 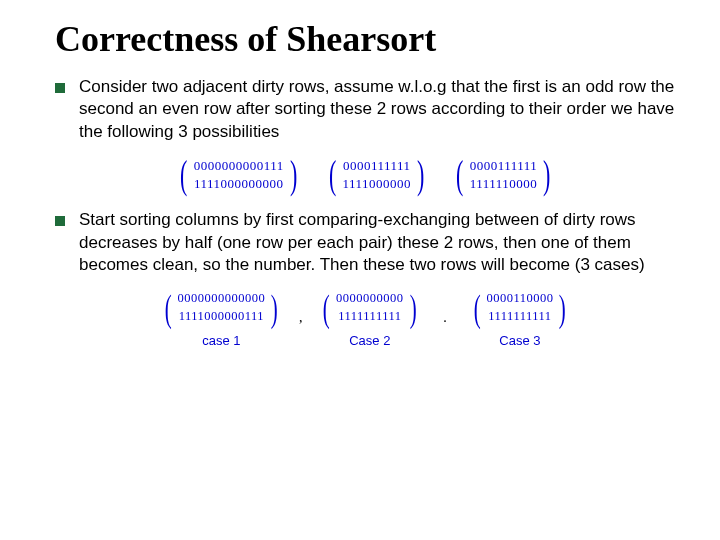 What do you see at coordinates (239, 184) in the screenshot?
I see `matrix-1-row-2: 1111000000000` at bounding box center [239, 184].